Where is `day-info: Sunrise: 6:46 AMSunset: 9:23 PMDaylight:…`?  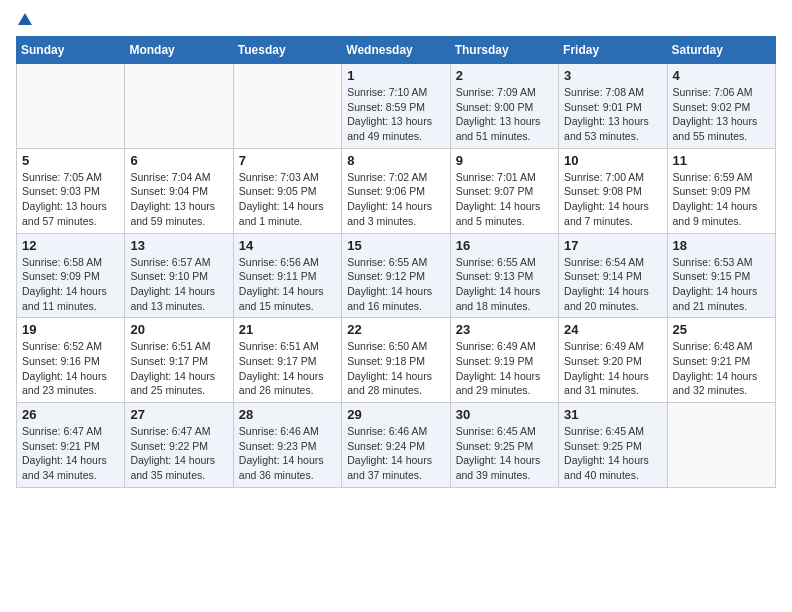 day-info: Sunrise: 6:46 AMSunset: 9:23 PMDaylight:… is located at coordinates (288, 454).